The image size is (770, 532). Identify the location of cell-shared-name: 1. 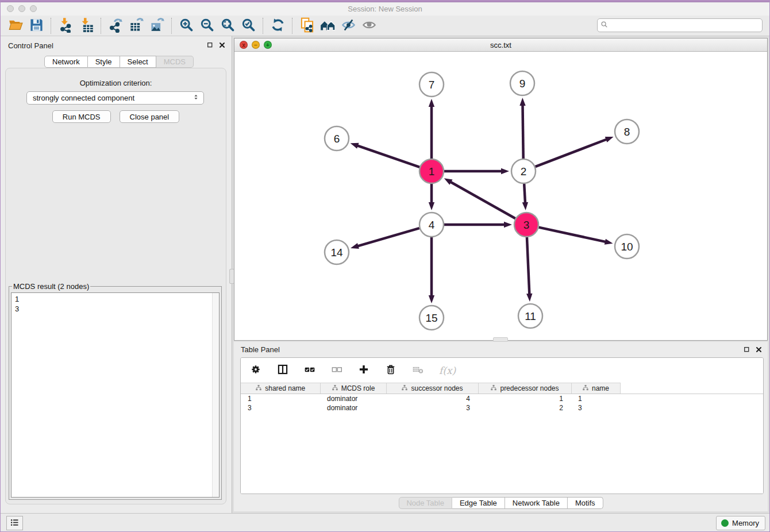
(280, 399).